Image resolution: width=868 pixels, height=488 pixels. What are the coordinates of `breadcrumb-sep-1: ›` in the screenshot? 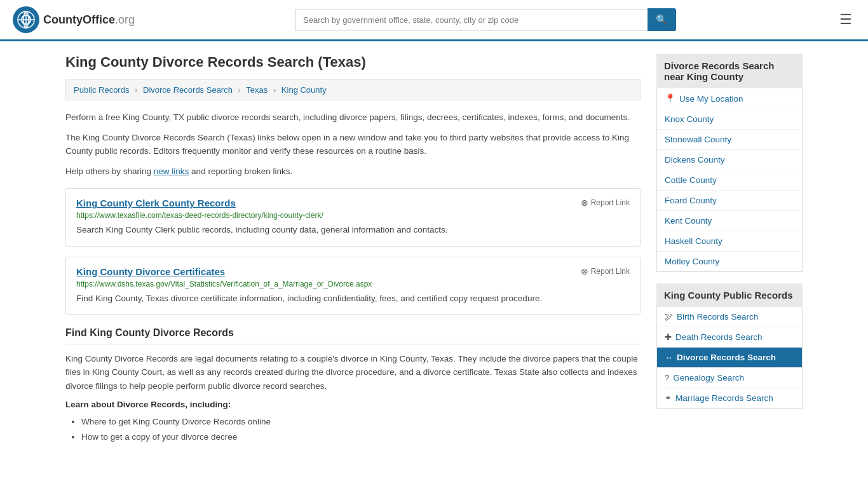 It's located at (136, 90).